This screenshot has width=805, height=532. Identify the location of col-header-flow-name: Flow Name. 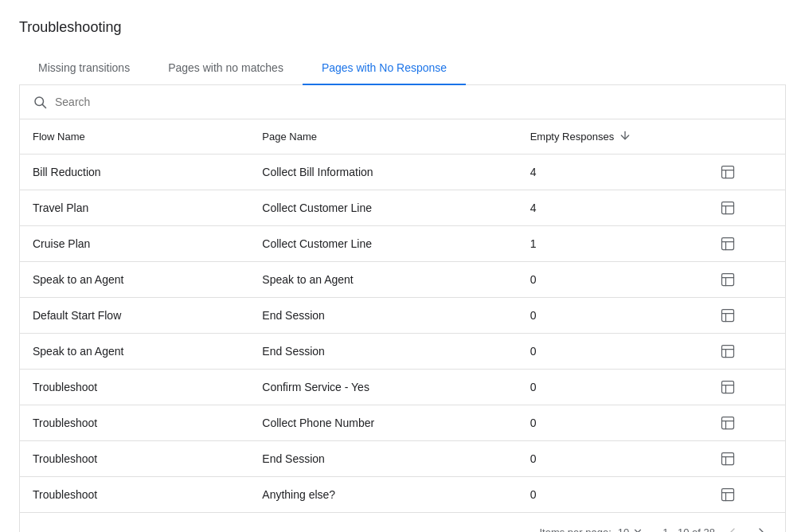
(135, 137).